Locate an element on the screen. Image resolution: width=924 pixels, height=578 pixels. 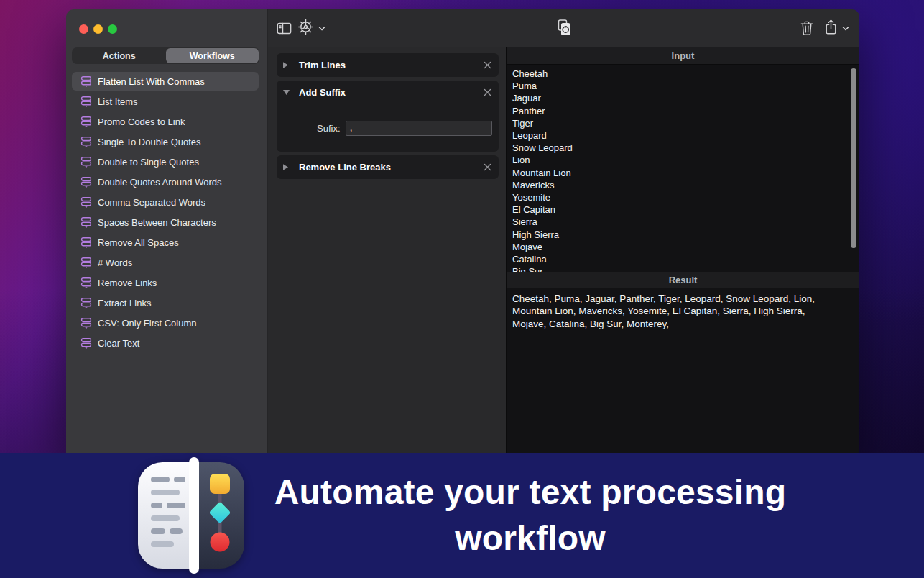
zoom-window-button is located at coordinates (112, 29).